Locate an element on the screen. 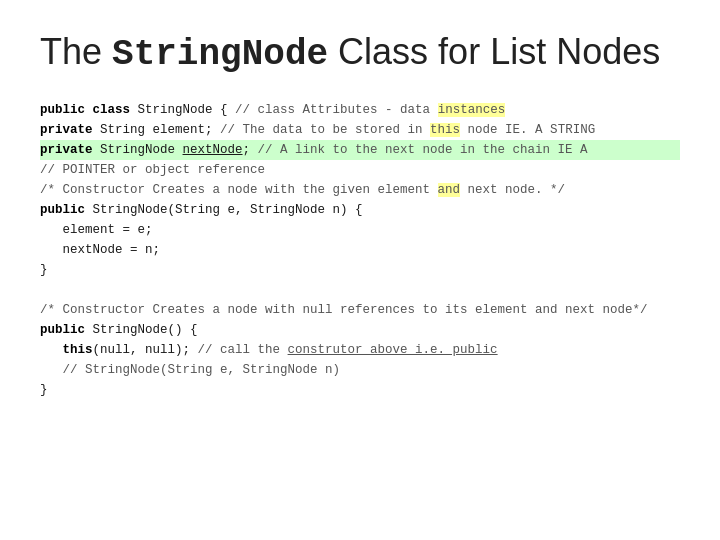  title-classname: StringNode is located at coordinates (220, 54).